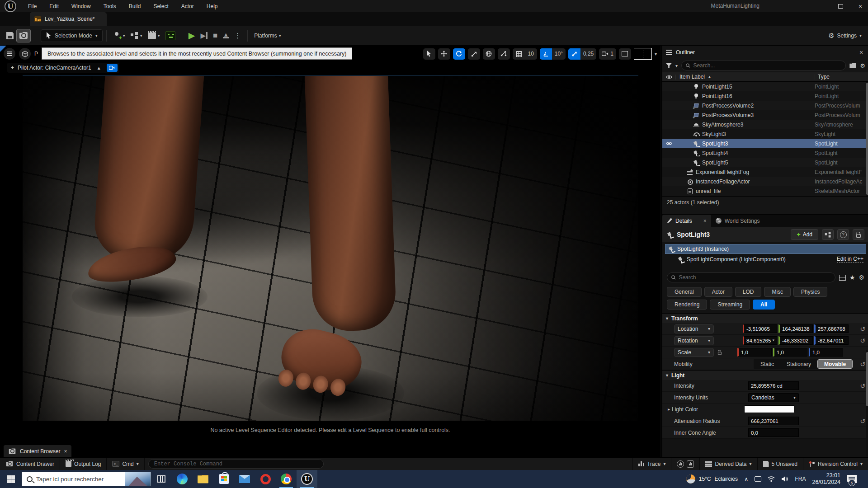 The height and width of the screenshot is (488, 868). I want to click on select-tool-button, so click(429, 54).